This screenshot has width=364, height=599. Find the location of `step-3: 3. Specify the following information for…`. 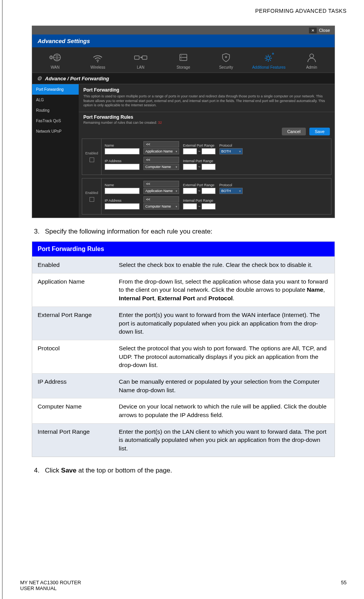

step-3: 3. Specify the following information for… is located at coordinates (183, 232).